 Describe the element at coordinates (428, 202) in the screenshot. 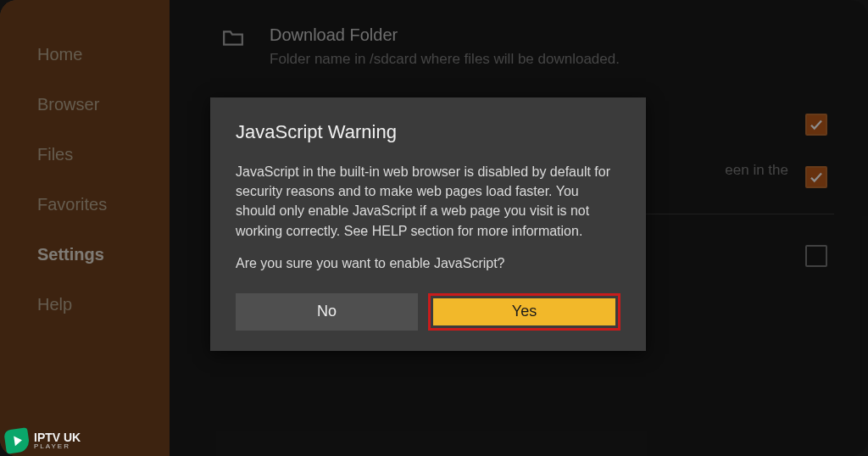

I see `dialog-body: JavaScript in the built-in web browser i…` at that location.